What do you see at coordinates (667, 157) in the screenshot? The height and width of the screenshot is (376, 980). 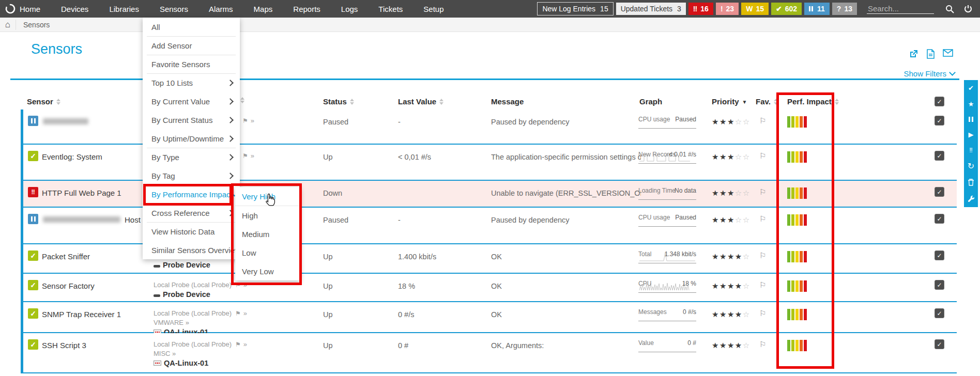 I see `mini-graph: New Records< 0,01 #/s` at bounding box center [667, 157].